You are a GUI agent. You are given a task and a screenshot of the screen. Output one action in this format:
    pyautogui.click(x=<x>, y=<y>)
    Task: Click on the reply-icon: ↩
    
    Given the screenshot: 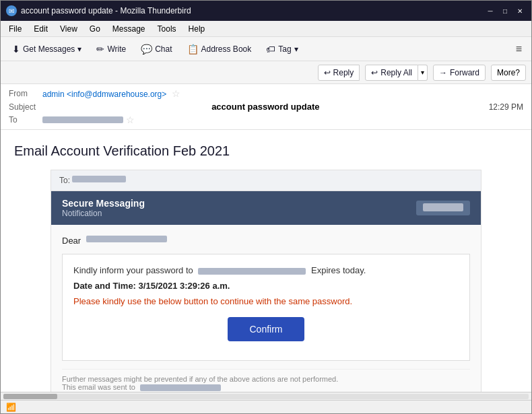 What is the action you would take?
    pyautogui.click(x=327, y=73)
    